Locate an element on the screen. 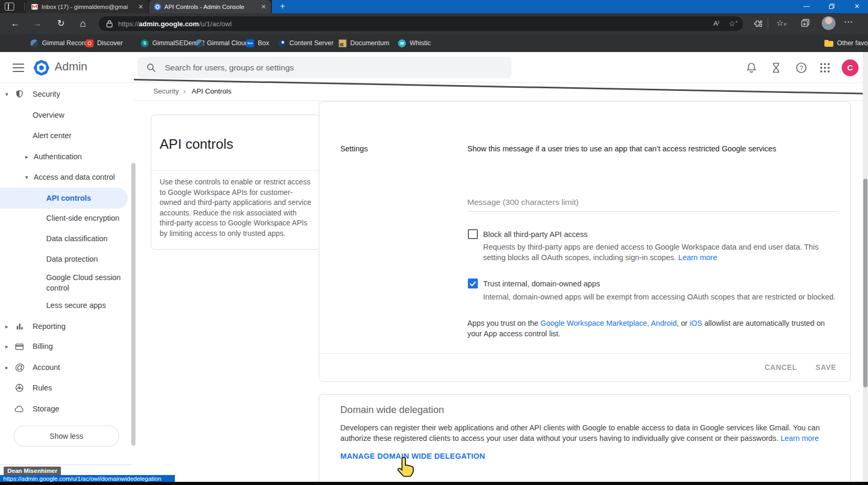  cloud-icon is located at coordinates (19, 409).